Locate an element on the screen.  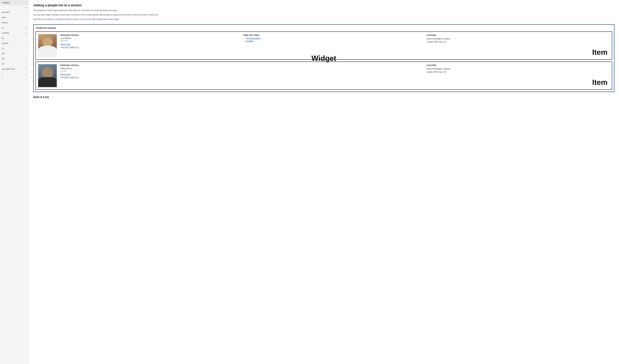
free-text-col-1: FREE TEXT AREA Communications Facilities is located at coordinates (335, 46).